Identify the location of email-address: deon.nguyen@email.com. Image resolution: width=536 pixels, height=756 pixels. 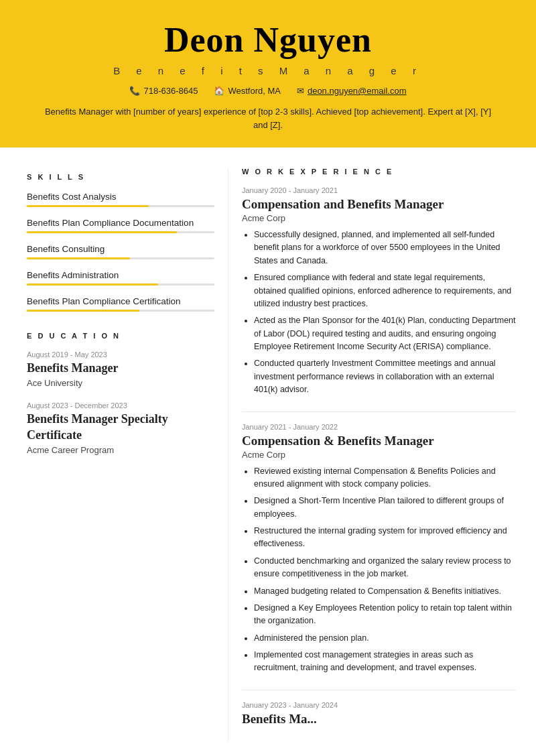
(357, 91).